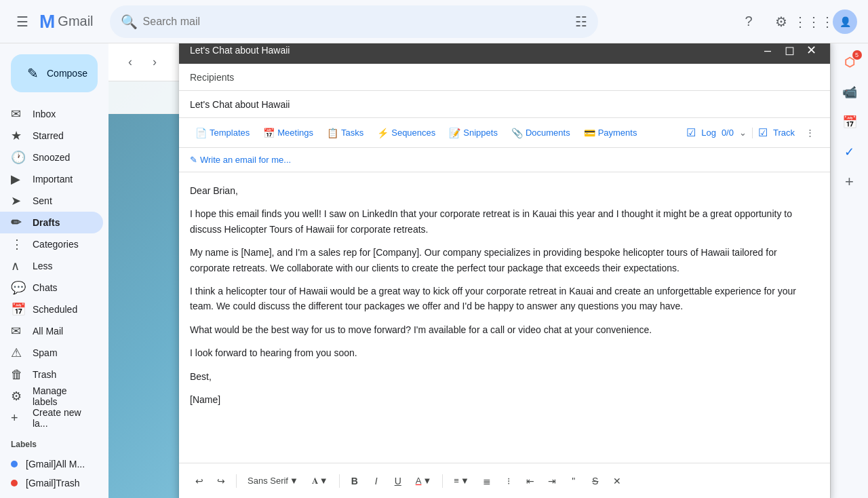  What do you see at coordinates (345, 133) in the screenshot?
I see `toolbar-tasks: 📋 Tasks` at bounding box center [345, 133].